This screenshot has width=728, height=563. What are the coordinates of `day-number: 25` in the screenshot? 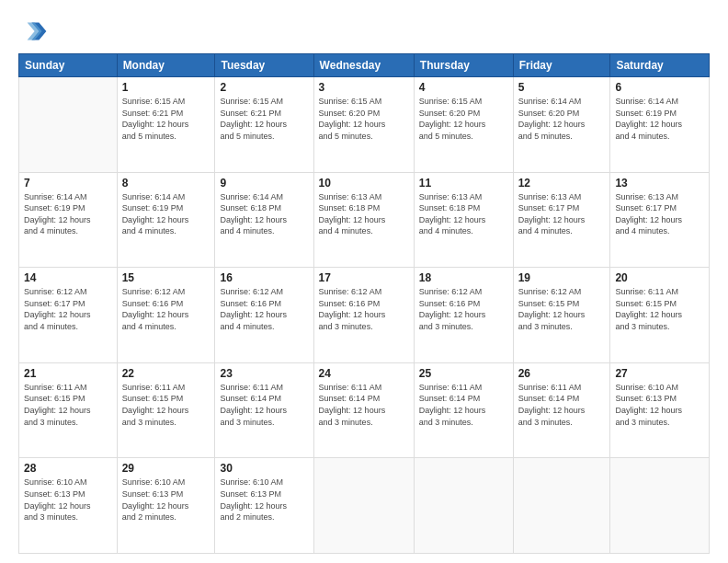 It's located at (463, 373).